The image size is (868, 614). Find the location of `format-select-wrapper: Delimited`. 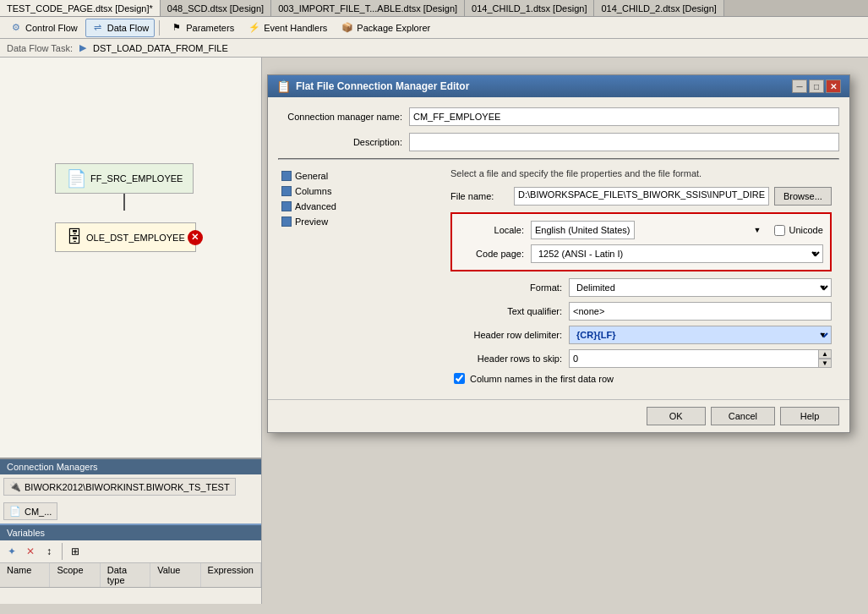

format-select-wrapper: Delimited is located at coordinates (700, 288).